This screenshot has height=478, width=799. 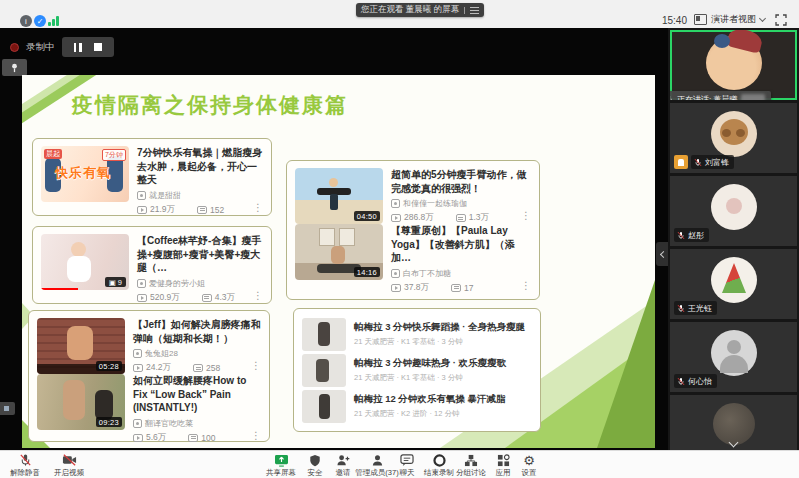 I want to click on channel-name: 就是甜甜, so click(x=165, y=196).